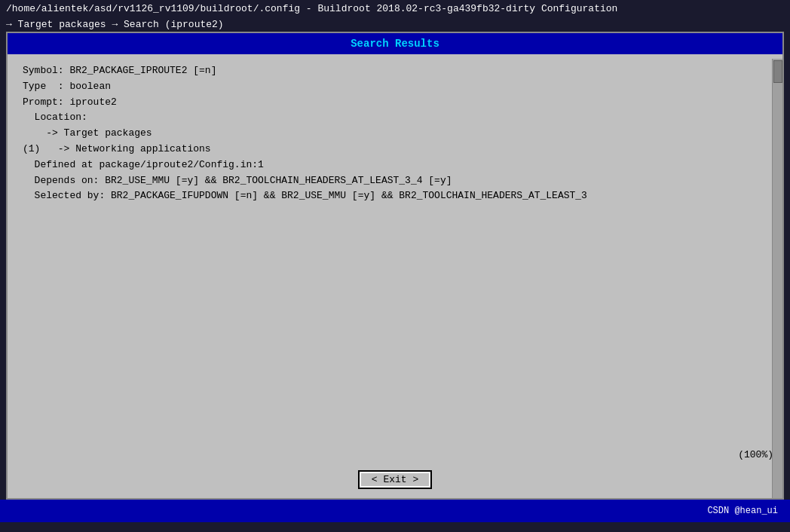  What do you see at coordinates (395, 87) in the screenshot?
I see `content-line: Type : boolean` at bounding box center [395, 87].